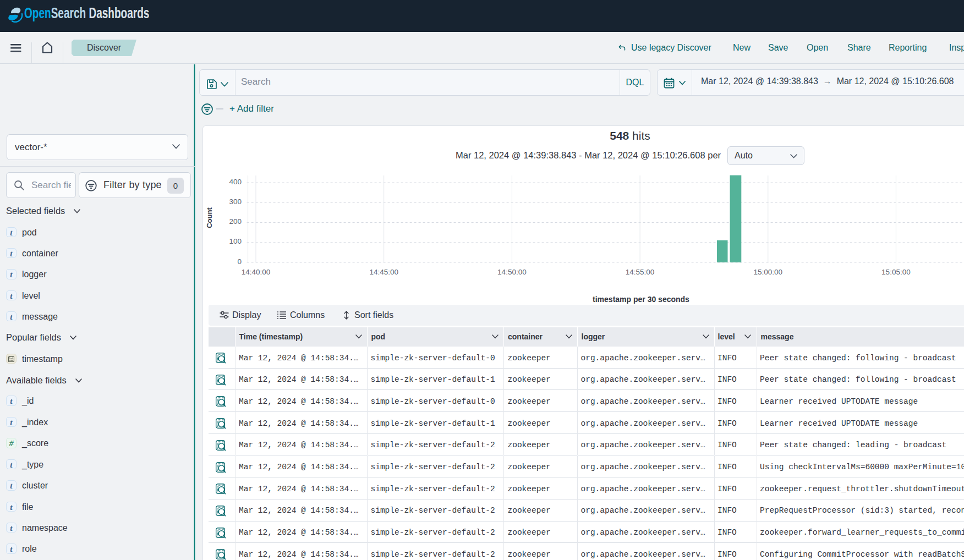  What do you see at coordinates (235, 201) in the screenshot?
I see `svg-text: 300` at bounding box center [235, 201].